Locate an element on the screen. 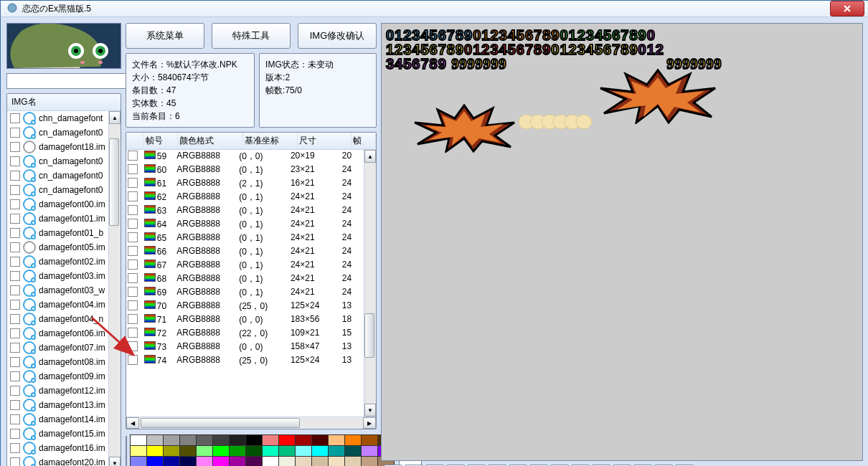 The height and width of the screenshot is (466, 868). list-item: damagefont13.im is located at coordinates (57, 405).